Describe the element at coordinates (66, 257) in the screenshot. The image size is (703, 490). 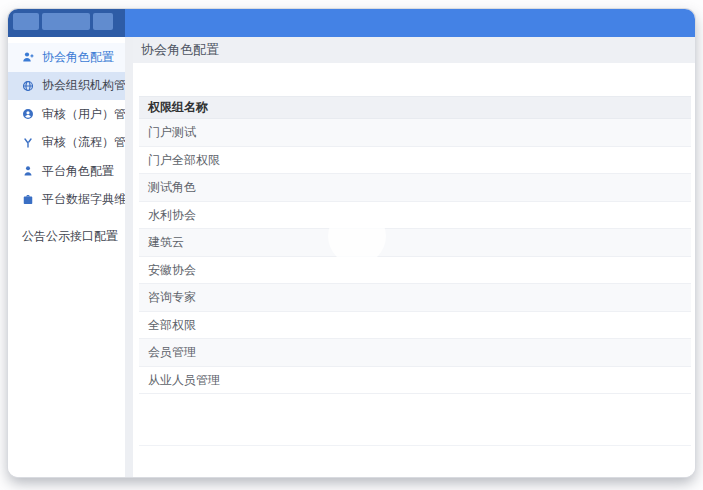
I see `sidebar-menu: 协会角色配置 协会组织机构管理 审核（用户）管理 审核（流程）管理 平台角色配置…` at that location.